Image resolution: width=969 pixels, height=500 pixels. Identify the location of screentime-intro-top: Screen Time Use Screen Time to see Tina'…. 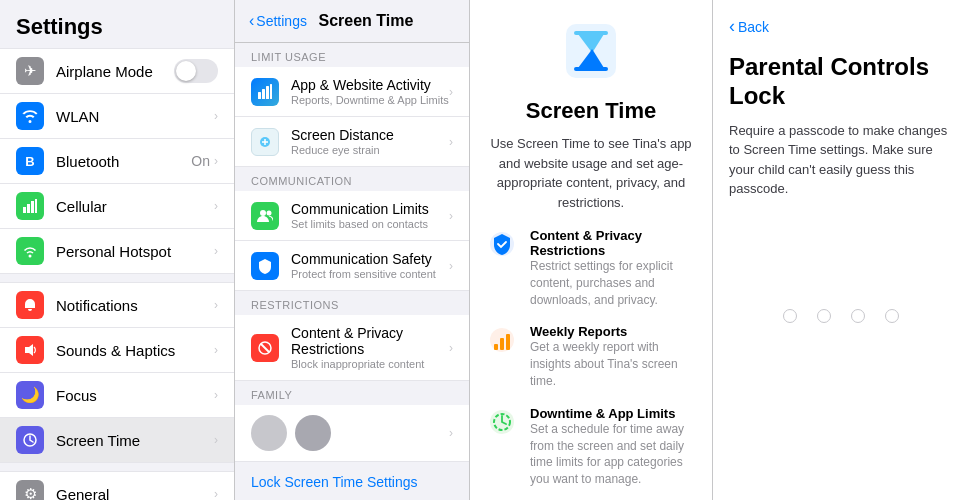
(591, 114).